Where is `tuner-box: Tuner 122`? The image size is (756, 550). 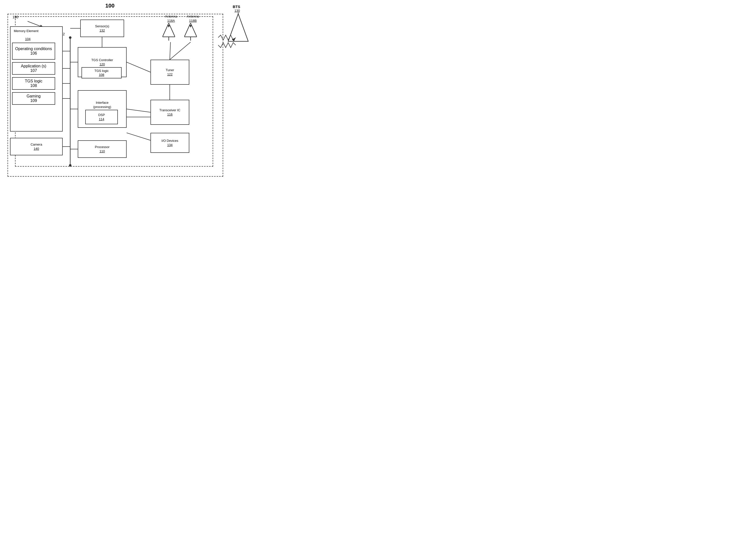
tuner-box: Tuner 122 is located at coordinates (170, 72).